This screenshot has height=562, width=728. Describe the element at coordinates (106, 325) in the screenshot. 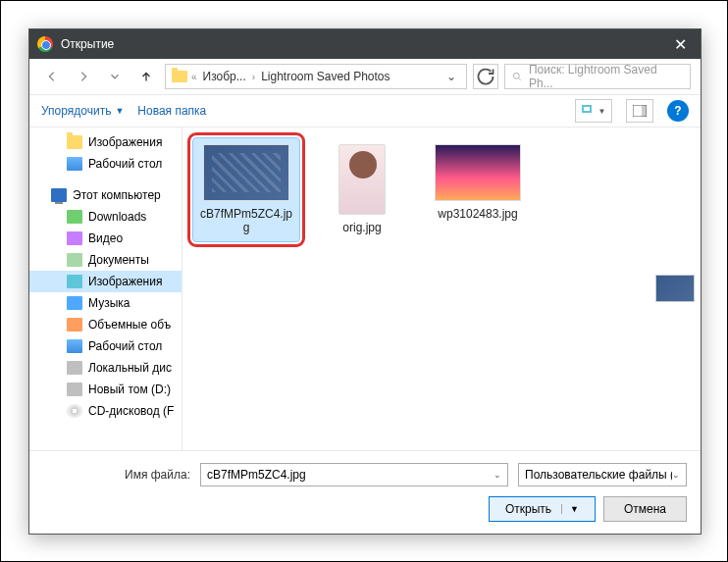

I see `tree-item: Объемные объ` at that location.